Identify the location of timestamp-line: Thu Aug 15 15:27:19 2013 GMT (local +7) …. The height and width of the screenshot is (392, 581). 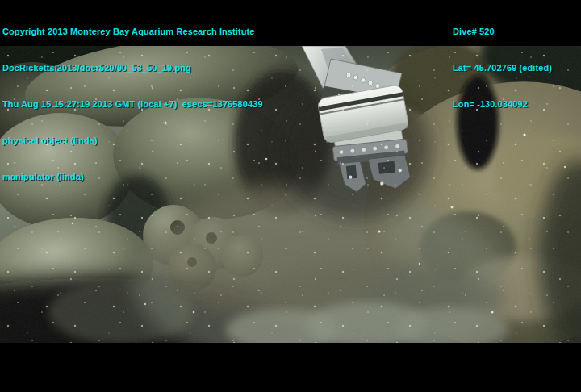
(132, 105).